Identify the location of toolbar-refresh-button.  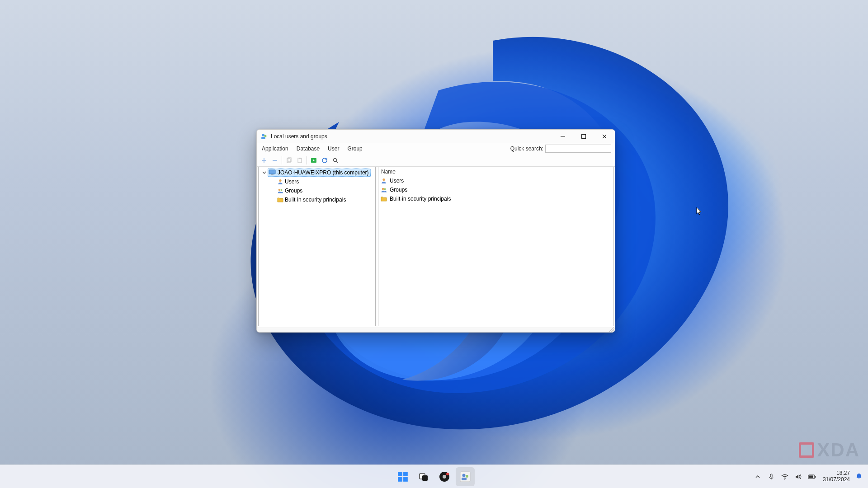
(325, 160).